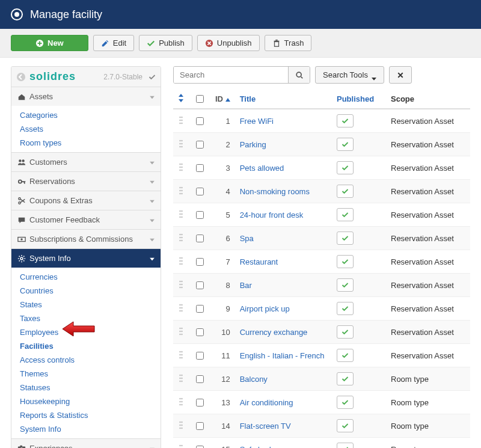 The image size is (481, 448). I want to click on publish-button: Publish, so click(166, 43).